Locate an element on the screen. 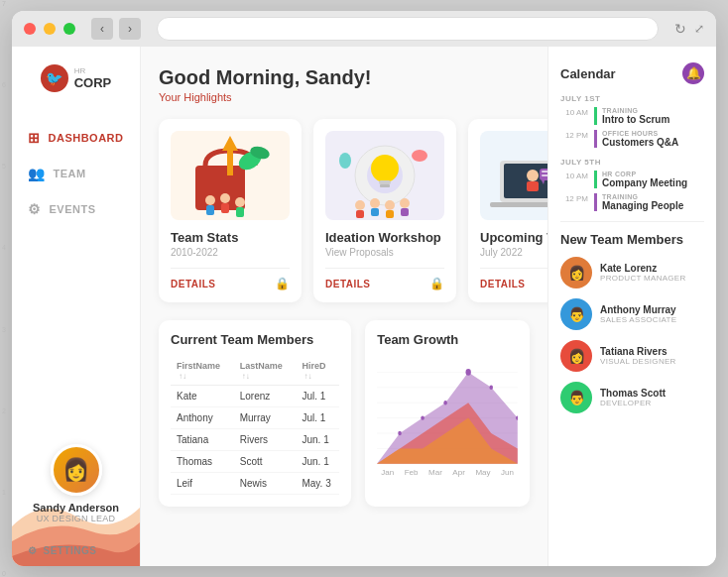  cal-category-2-2: TRAINING is located at coordinates (643, 196).